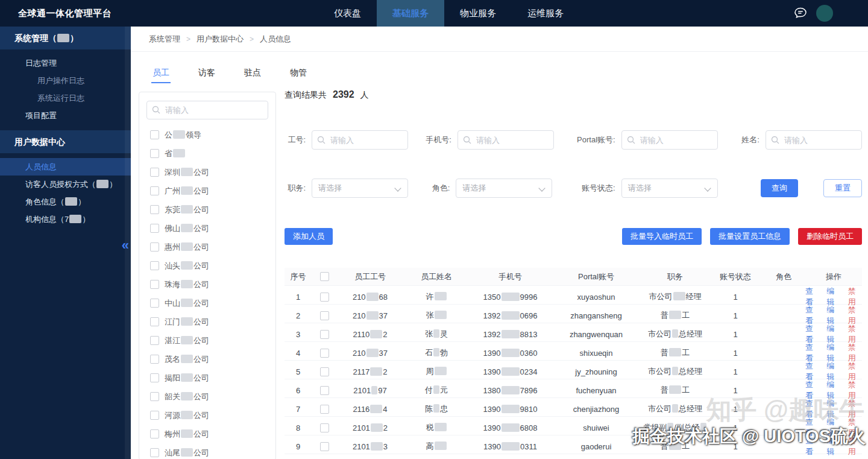 The image size is (868, 459). What do you see at coordinates (207, 228) in the screenshot?
I see `company-list-item: 佛山公司` at bounding box center [207, 228].